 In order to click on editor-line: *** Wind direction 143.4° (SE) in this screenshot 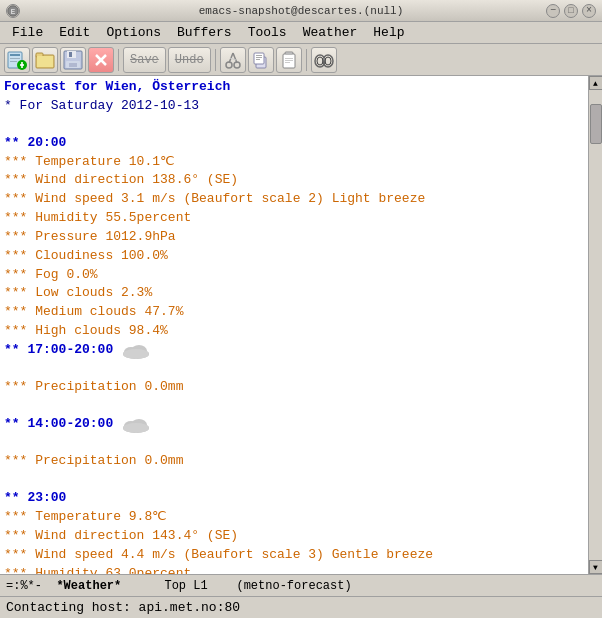, I will do `click(294, 536)`.